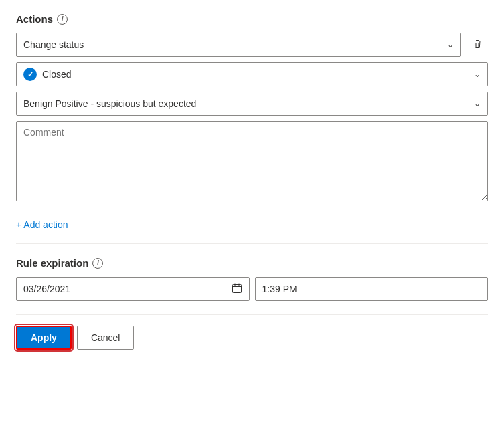 The width and height of the screenshot is (504, 430). I want to click on delete-action-button, so click(477, 45).